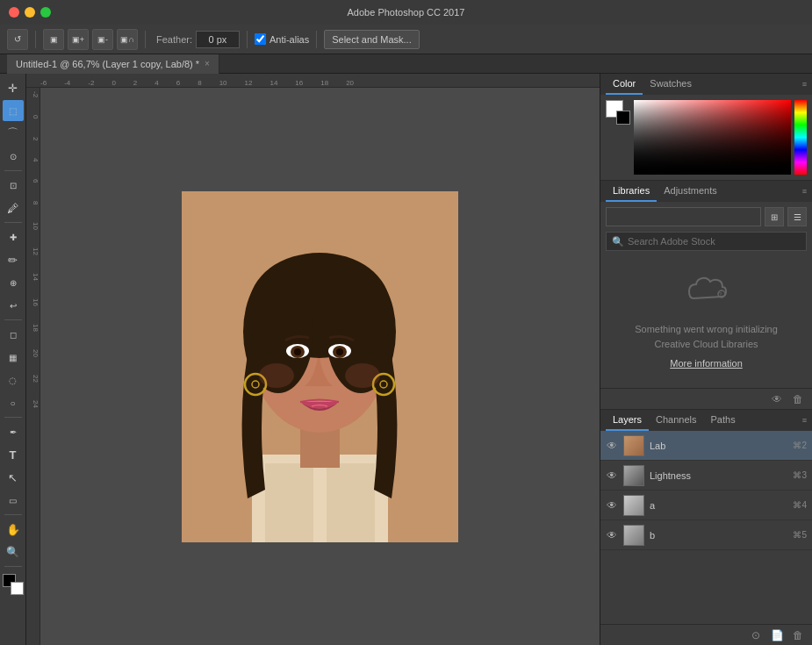 The width and height of the screenshot is (812, 645). I want to click on lasso-tool: ⌒, so click(13, 133).